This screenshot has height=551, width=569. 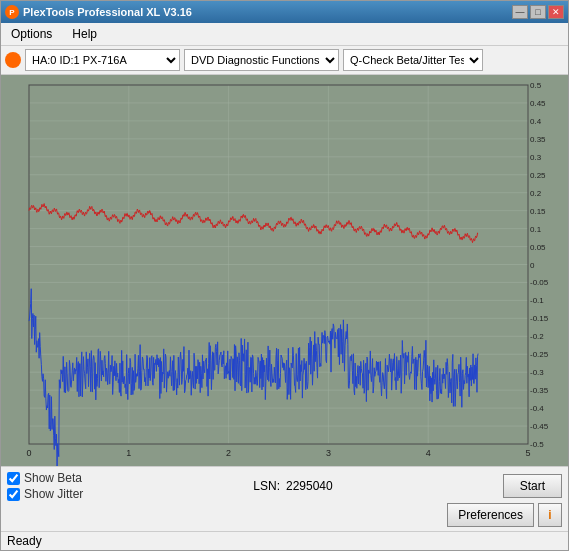 What do you see at coordinates (45, 486) in the screenshot?
I see `check-options: Show Beta Show Jitter` at bounding box center [45, 486].